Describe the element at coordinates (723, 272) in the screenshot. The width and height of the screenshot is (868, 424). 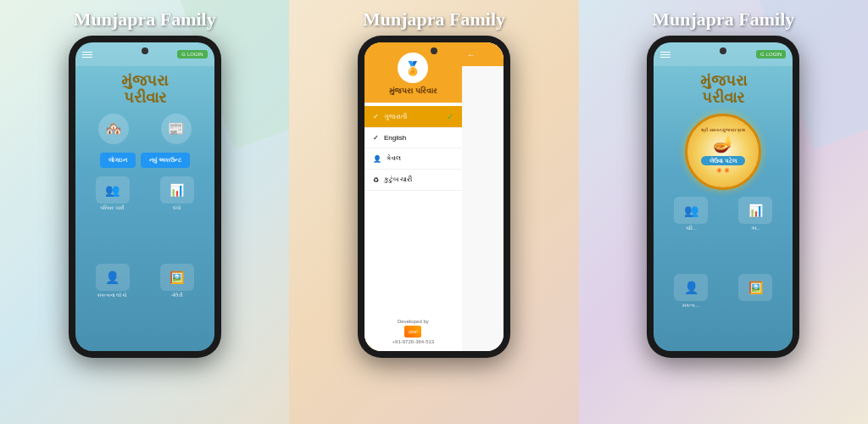
I see `menu-grid-3: 👥 પરિ... 📊 અ... 👤 મક્ત્વ... 🖼️` at that location.